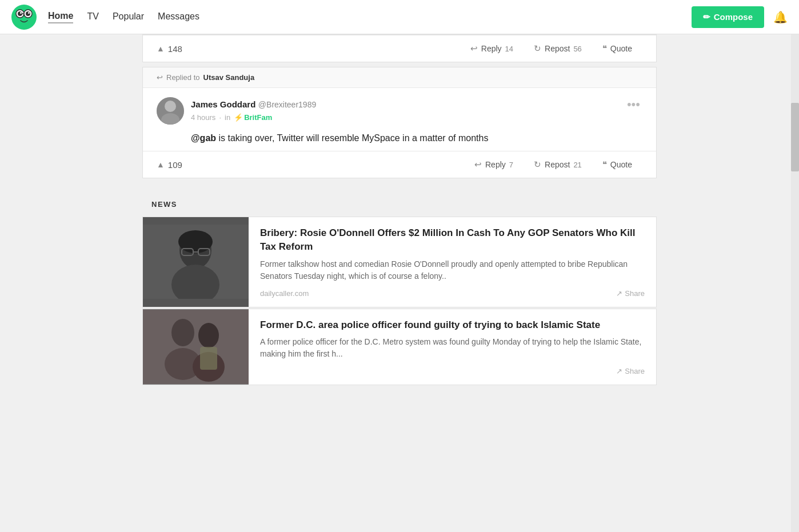 Image resolution: width=799 pixels, height=532 pixels. I want to click on news-content-1: Bribery: Rosie O'Donnell Offers $2 Milli…, so click(453, 262).